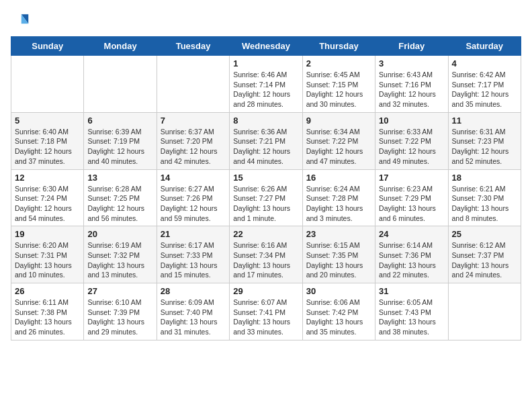  I want to click on day-info: Sunrise: 6:09 AM Sunset: 7:40 PM Dayligh…, so click(193, 317).